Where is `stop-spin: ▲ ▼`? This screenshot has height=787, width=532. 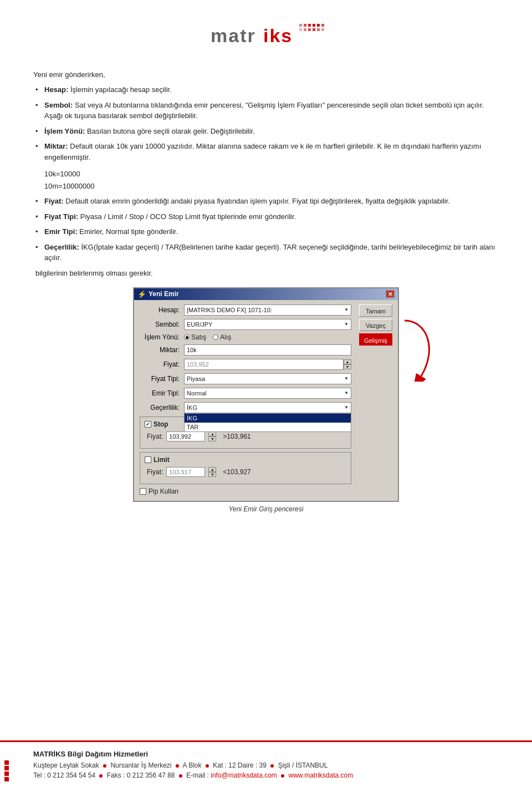
stop-spin: ▲ ▼ is located at coordinates (212, 436).